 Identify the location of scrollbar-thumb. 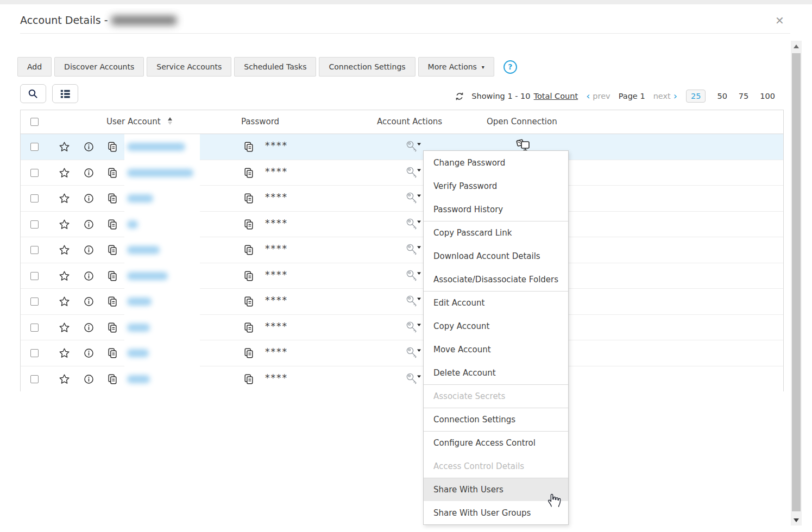
(796, 282).